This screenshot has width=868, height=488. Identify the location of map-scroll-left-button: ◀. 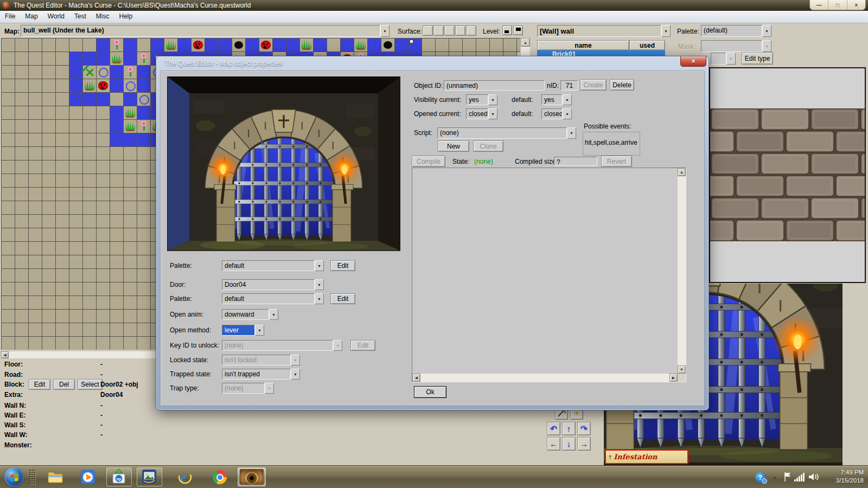
(5, 355).